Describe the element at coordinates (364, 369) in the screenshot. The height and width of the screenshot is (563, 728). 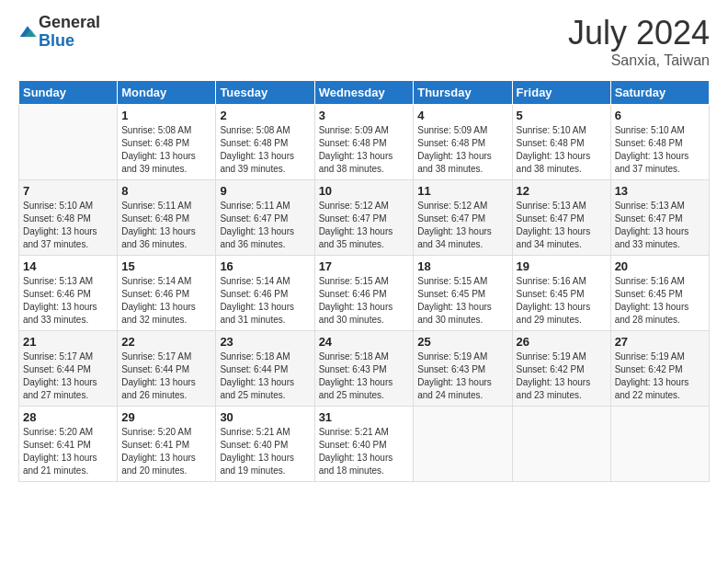
I see `week-row-4: 21Sunrise: 5:17 AMSunset: 6:44 PMDayligh…` at that location.